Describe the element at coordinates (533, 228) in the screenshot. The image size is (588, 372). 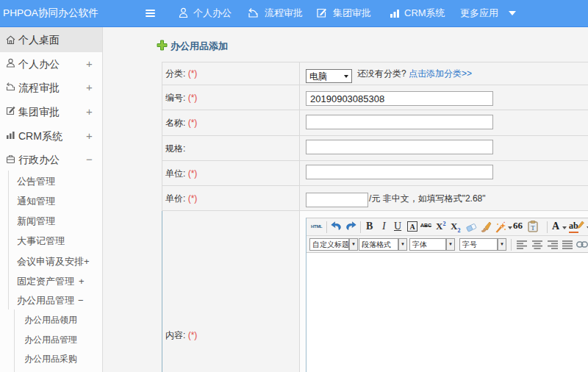
I see `svg-text: T` at that location.